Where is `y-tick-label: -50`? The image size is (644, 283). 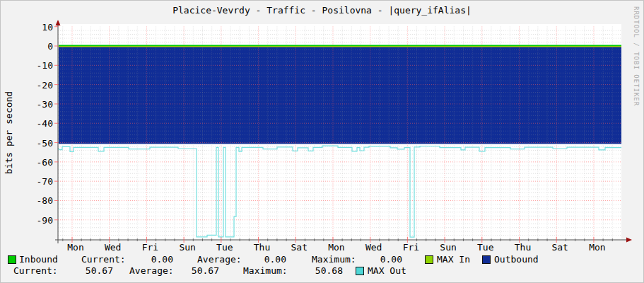
y-tick-label: -50 is located at coordinates (28, 143).